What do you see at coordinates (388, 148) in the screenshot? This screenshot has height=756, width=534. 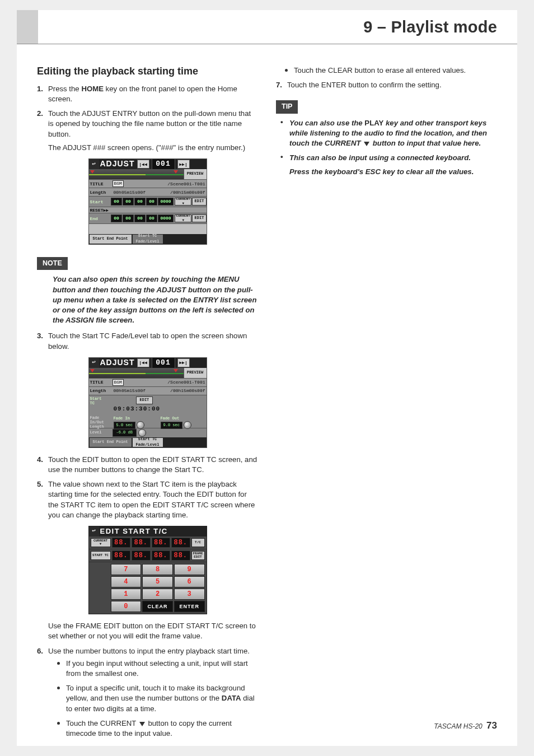 I see `tip-bullets: You can also use the PLAY key and other …` at bounding box center [388, 148].